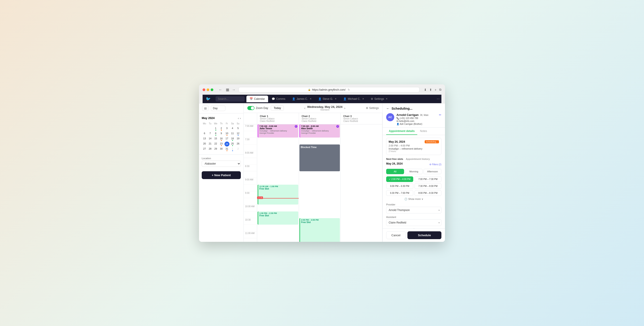  What do you see at coordinates (440, 115) in the screenshot?
I see `patient-edit-button: ✏` at bounding box center [440, 115].